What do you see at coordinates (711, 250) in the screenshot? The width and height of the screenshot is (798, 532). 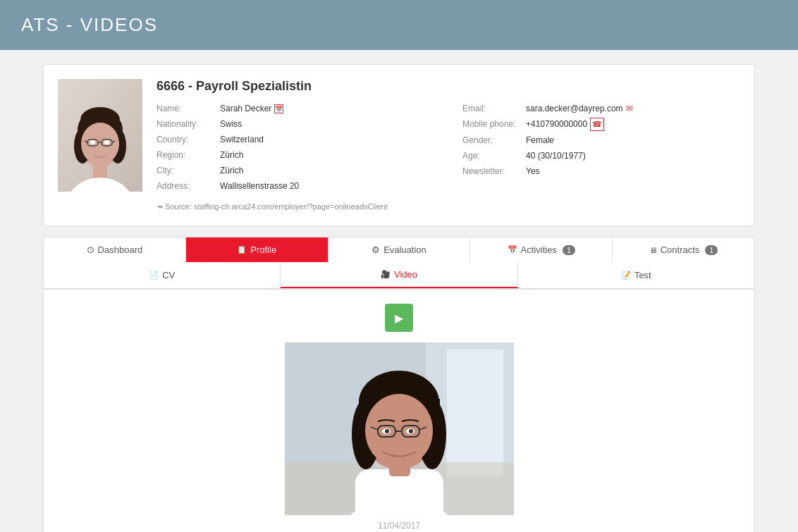 I see `contracts-badge: 1` at bounding box center [711, 250].